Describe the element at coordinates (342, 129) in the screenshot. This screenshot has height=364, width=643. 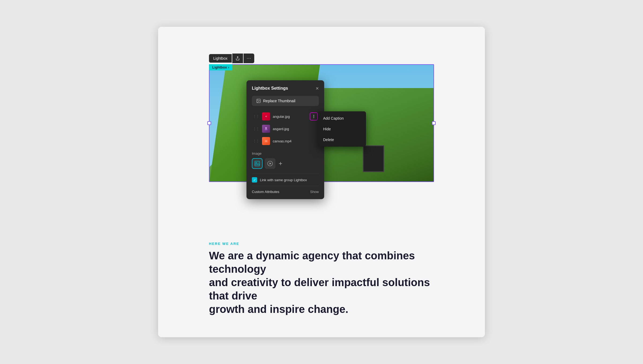
I see `context-menu: Add Caption Hide Delete` at that location.